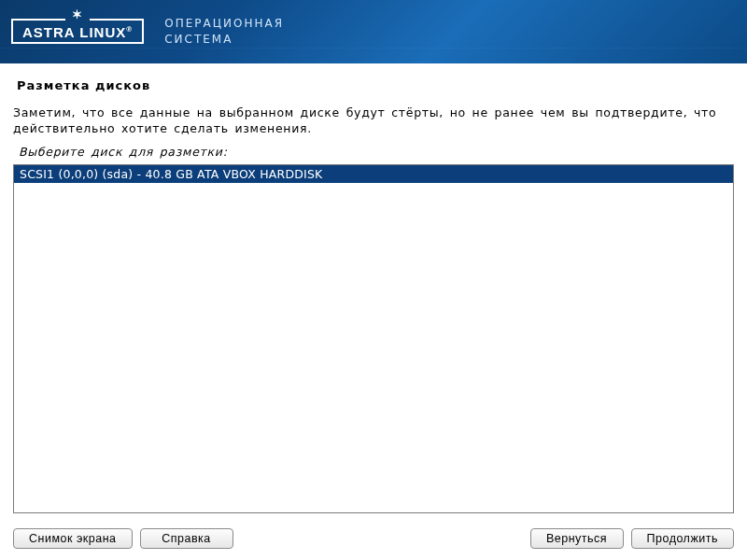 The height and width of the screenshot is (560, 747). Describe the element at coordinates (375, 86) in the screenshot. I see `page-title: Разметка дисков` at that location.